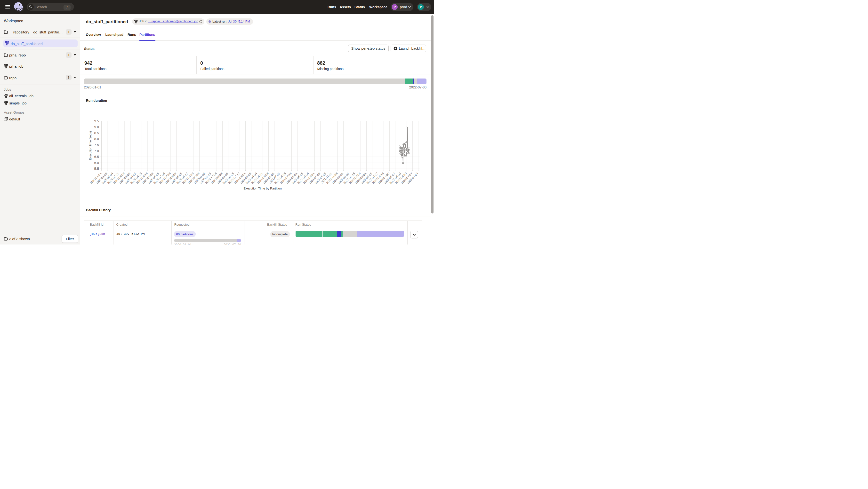 The height and width of the screenshot is (489, 868). I want to click on svg-text: 8.0, so click(97, 139).